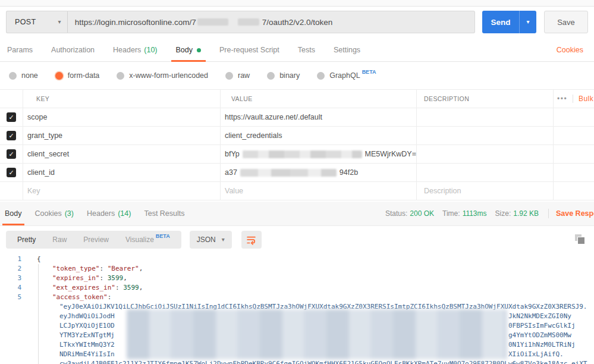 The width and height of the screenshot is (594, 364). I want to click on size-value: 1.92 KB, so click(526, 214).